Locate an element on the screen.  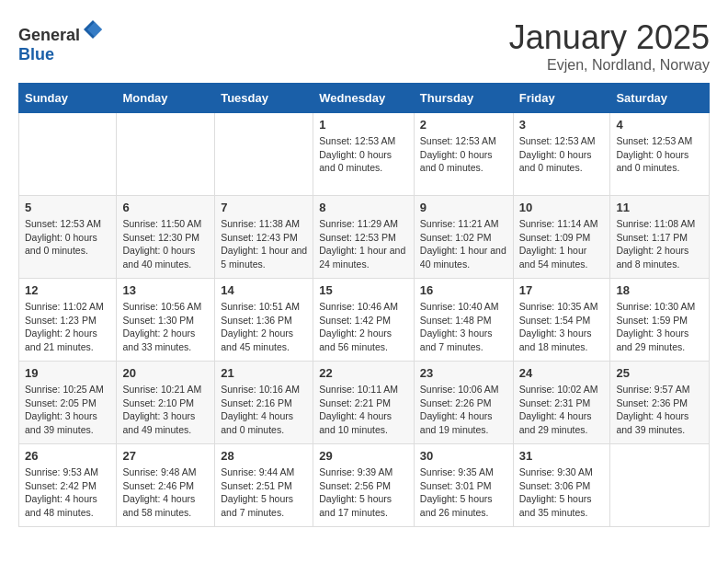
day-number: 2 is located at coordinates (463, 125).